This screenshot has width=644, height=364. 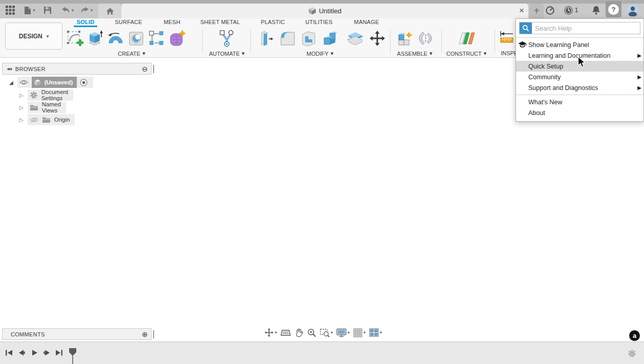 What do you see at coordinates (536, 11) in the screenshot?
I see `new-tab-button: +` at bounding box center [536, 11].